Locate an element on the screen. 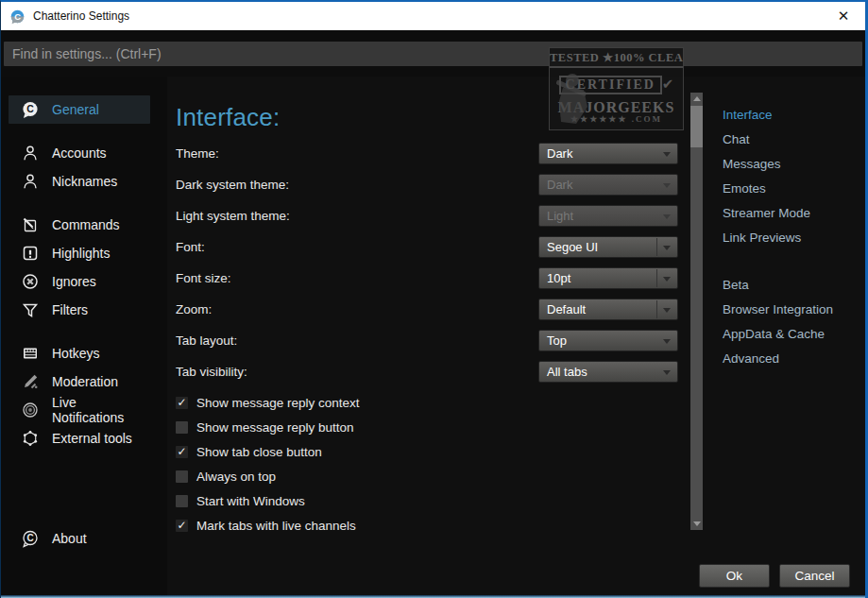 This screenshot has width=868, height=598. dark-system-theme-dropdown: Dark is located at coordinates (608, 185).